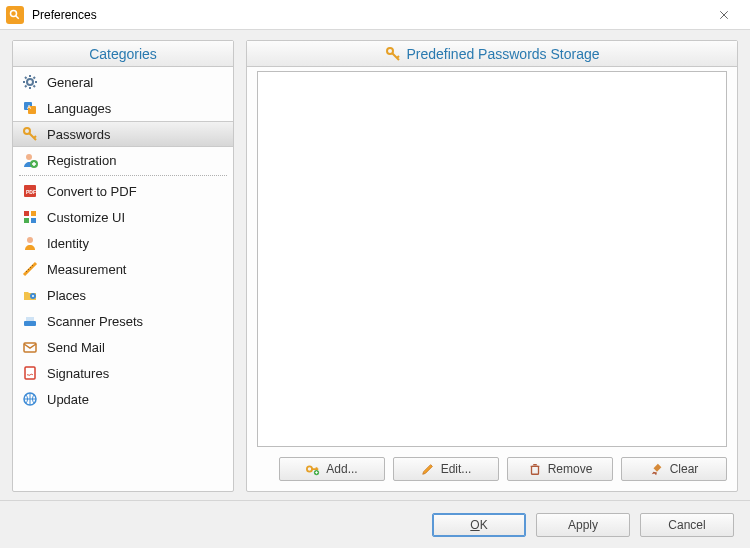  I want to click on main-header: Predefined Passwords Storage, so click(492, 54).